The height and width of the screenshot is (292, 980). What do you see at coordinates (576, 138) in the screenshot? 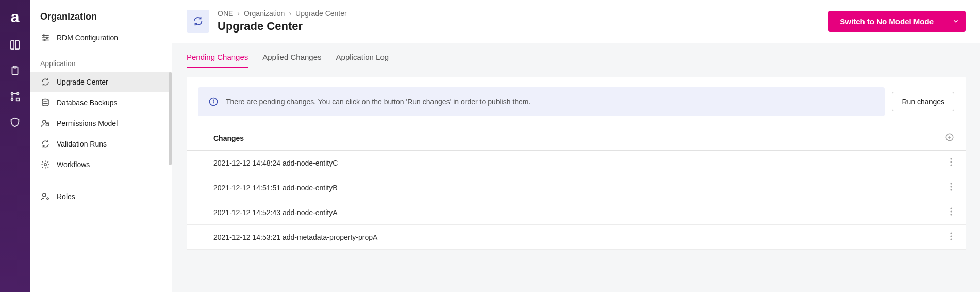
I see `changes-table-header: Changes` at bounding box center [576, 138].